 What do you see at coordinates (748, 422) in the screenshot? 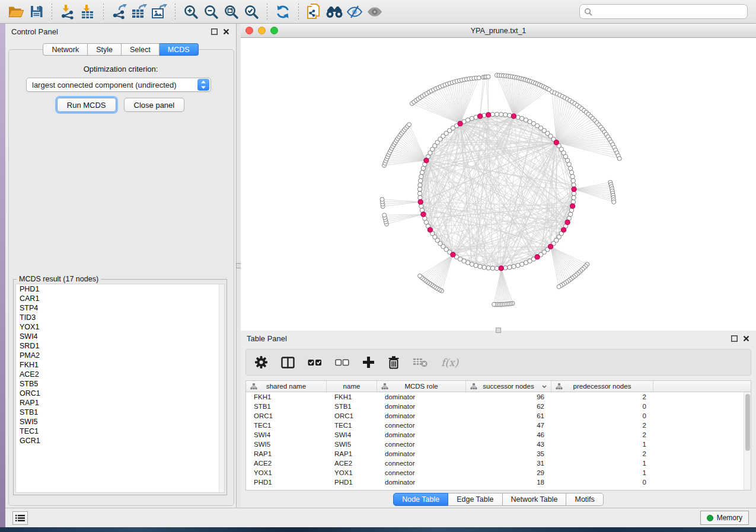
I see `table-scrollbar-thumb` at bounding box center [748, 422].